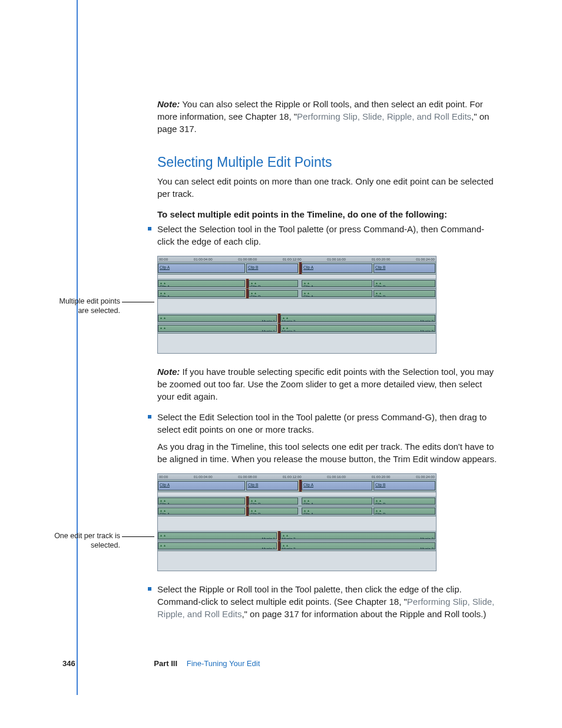 The width and height of the screenshot is (562, 728). What do you see at coordinates (297, 305) in the screenshot?
I see `timeline-figure-1: 00:00 01:00:04:00 01:00:08:00 01:00:12:0…` at bounding box center [297, 305].